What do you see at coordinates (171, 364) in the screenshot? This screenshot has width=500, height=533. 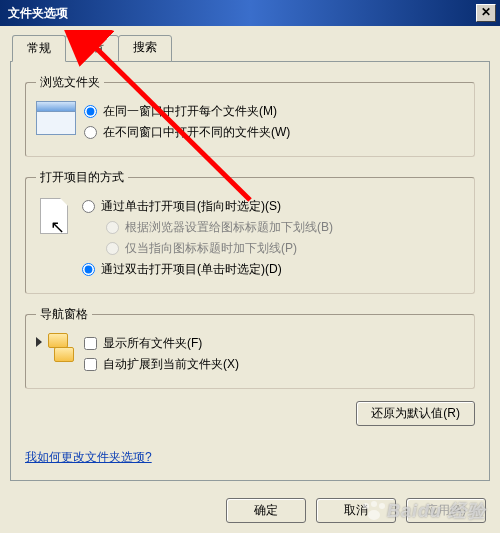 I see `check-auto-expand-label: 自动扩展到当前文件夹(X)` at bounding box center [171, 364].